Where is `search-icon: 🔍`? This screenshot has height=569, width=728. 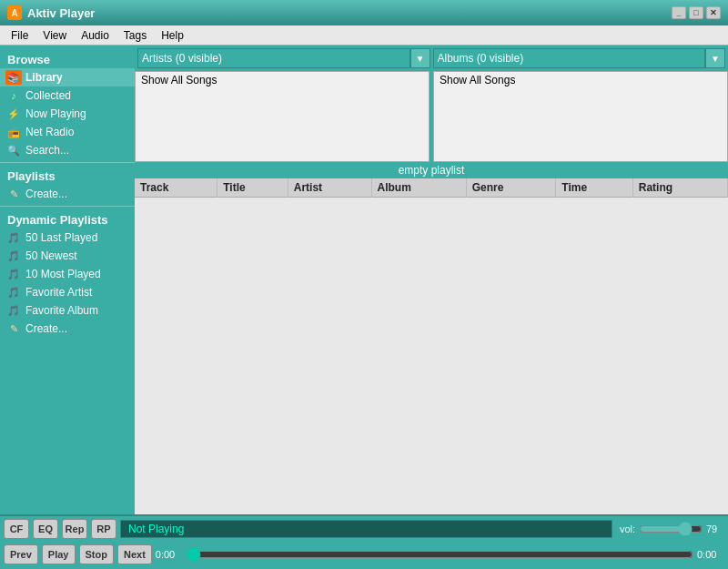
search-icon: 🔍 is located at coordinates (14, 150).